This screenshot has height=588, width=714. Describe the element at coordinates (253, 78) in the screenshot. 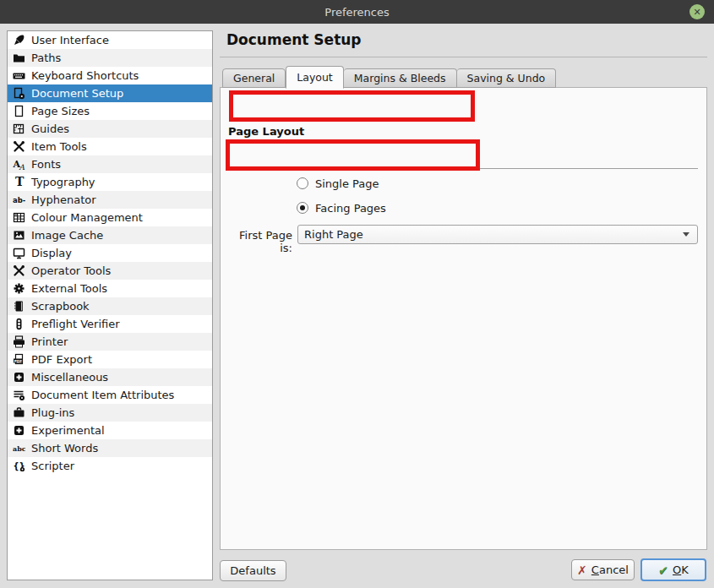

I see `tab-general: General` at that location.